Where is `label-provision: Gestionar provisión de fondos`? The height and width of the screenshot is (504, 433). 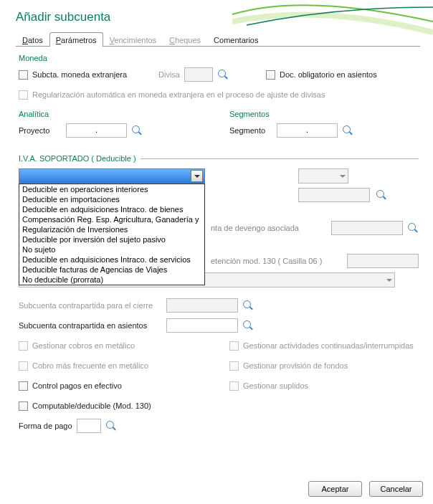 label-provision: Gestionar provisión de fondos is located at coordinates (295, 366).